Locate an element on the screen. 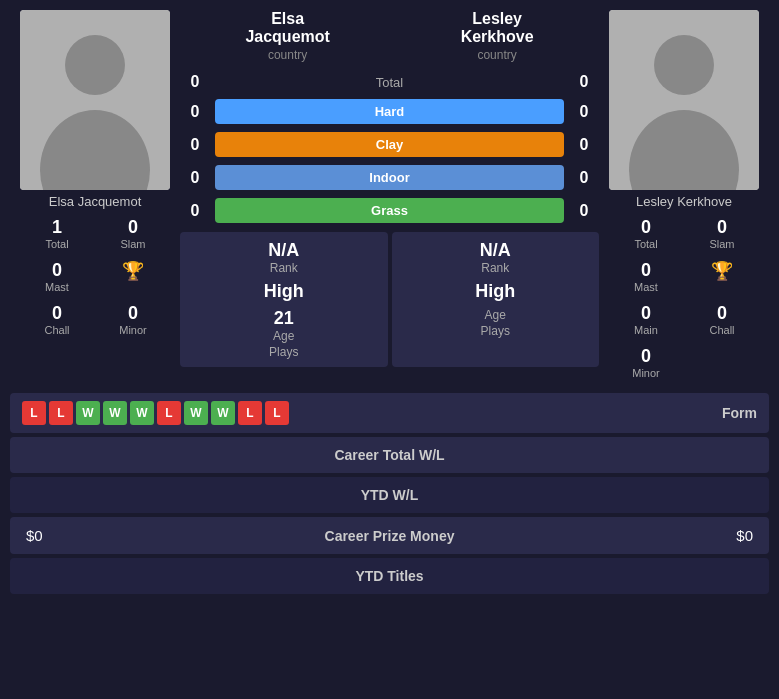  form-label: Form is located at coordinates (740, 413).